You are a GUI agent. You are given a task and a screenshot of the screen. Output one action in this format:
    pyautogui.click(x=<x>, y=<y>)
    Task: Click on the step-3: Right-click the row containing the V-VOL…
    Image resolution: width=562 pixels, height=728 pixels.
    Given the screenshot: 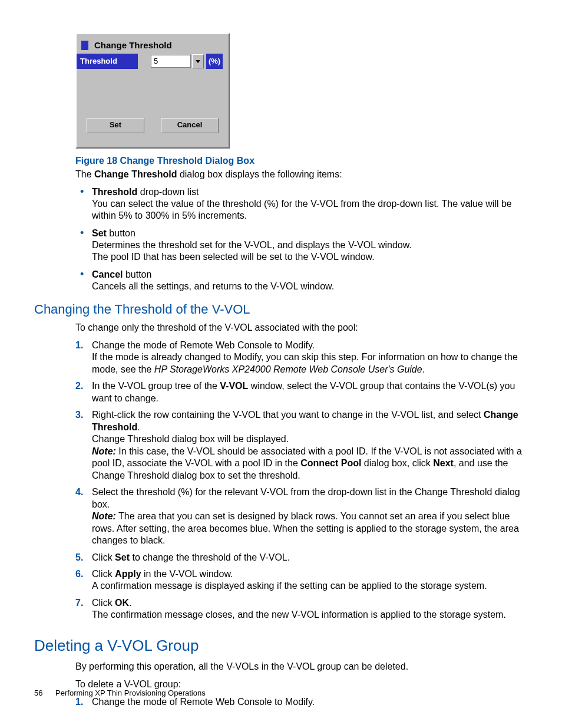 What is the action you would take?
    pyautogui.click(x=302, y=446)
    